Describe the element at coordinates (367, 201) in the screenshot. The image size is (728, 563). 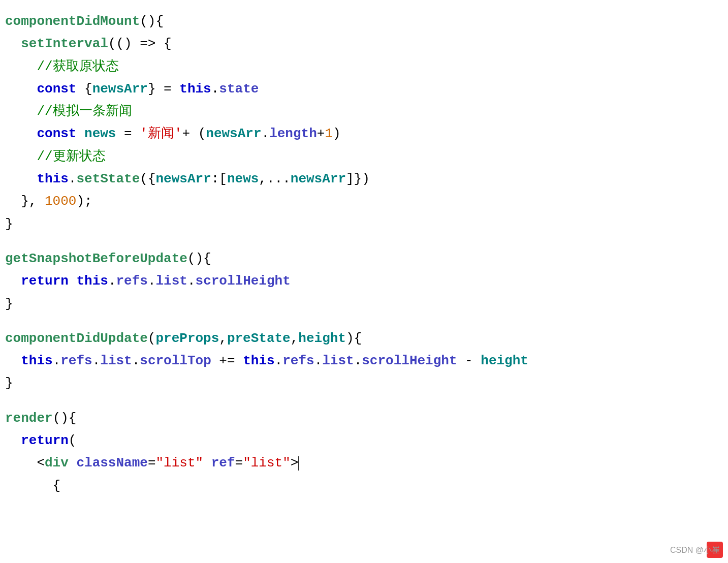
I see `code-line: }, 1000);` at that location.